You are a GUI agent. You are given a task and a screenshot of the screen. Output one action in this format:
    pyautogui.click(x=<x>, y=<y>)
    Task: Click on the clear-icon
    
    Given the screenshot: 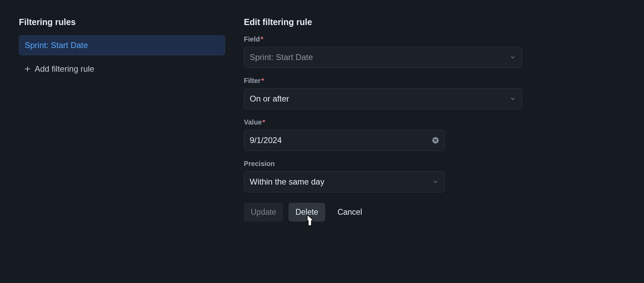 What is the action you would take?
    pyautogui.click(x=436, y=140)
    